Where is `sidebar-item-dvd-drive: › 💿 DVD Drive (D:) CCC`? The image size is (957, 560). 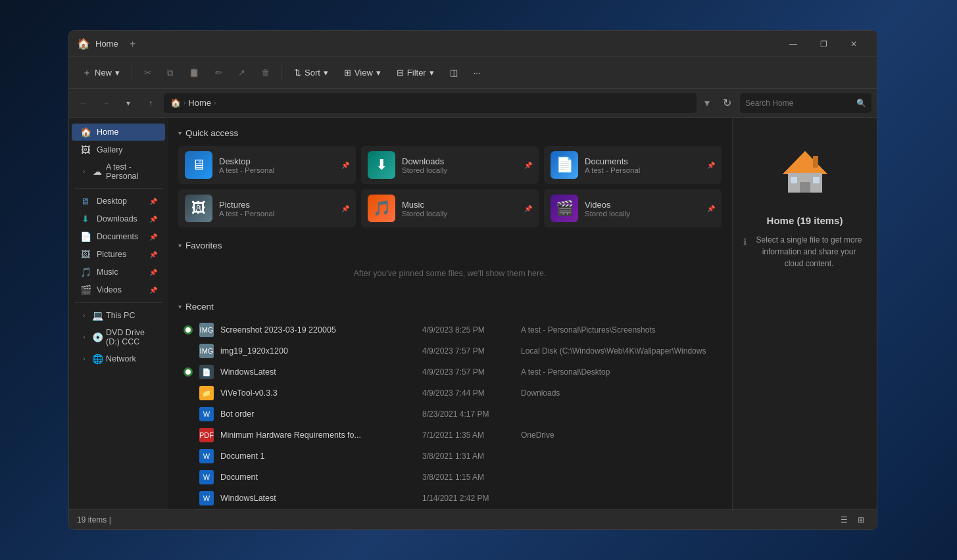
sidebar-item-dvd-drive: › 💿 DVD Drive (D:) CCC is located at coordinates (118, 337).